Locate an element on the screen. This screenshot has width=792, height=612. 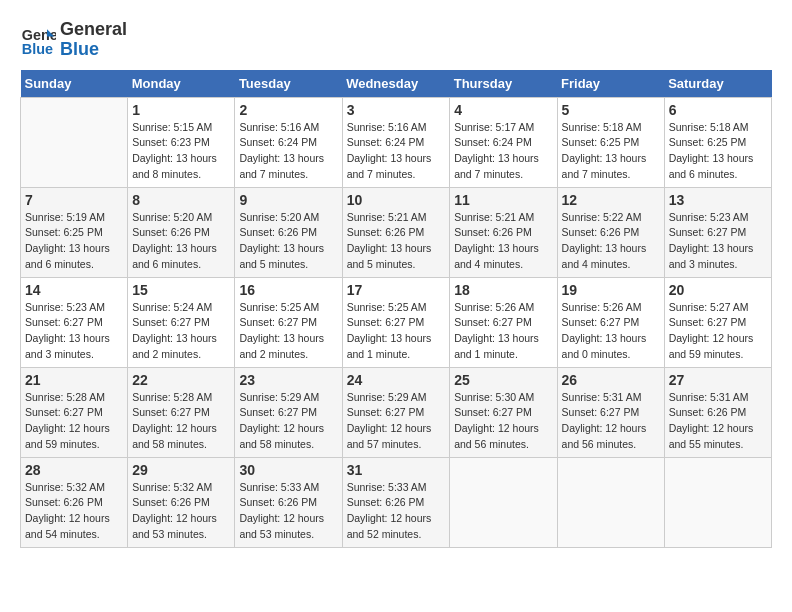
calendar-cell: 2Sunrise: 5:16 AMSunset: 6:24 PMDaylight… is located at coordinates (288, 142).